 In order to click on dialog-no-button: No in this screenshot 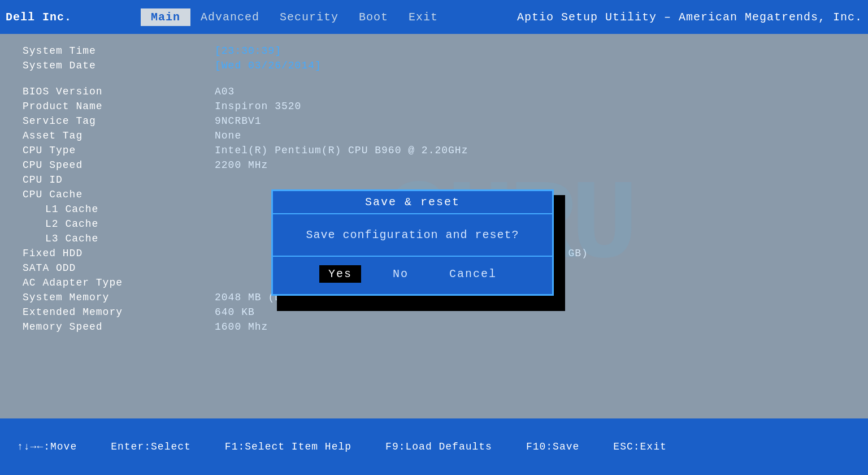, I will do `click(401, 274)`.